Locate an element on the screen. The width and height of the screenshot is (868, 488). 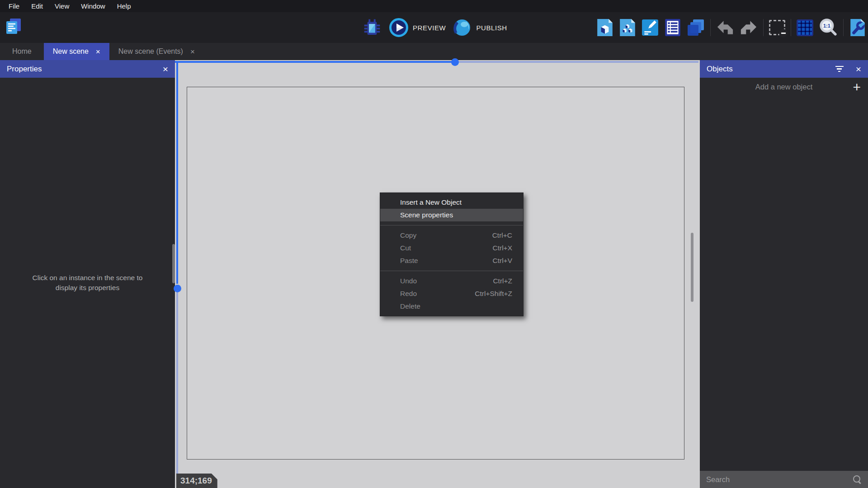
canvas-vertical-scrollbar is located at coordinates (177, 275).